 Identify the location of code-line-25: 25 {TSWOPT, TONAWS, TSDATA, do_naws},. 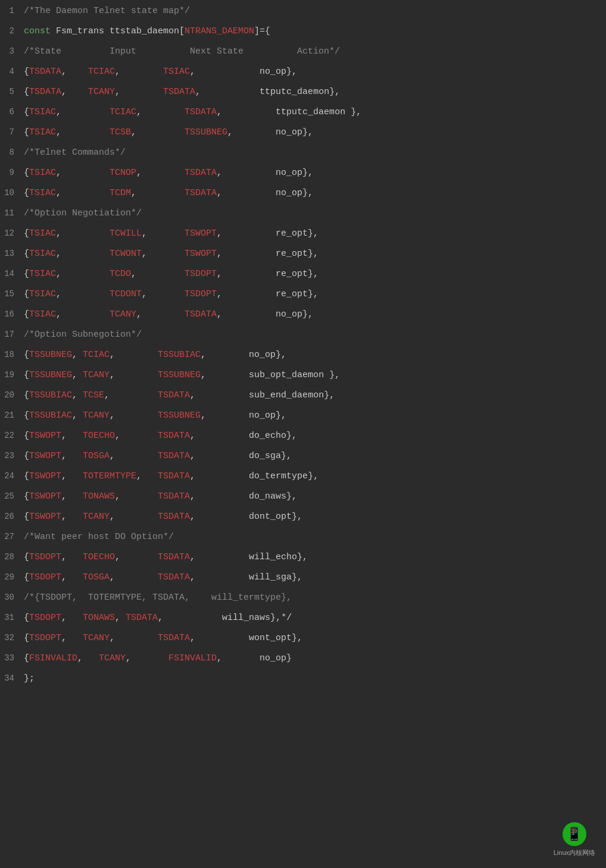
(303, 500).